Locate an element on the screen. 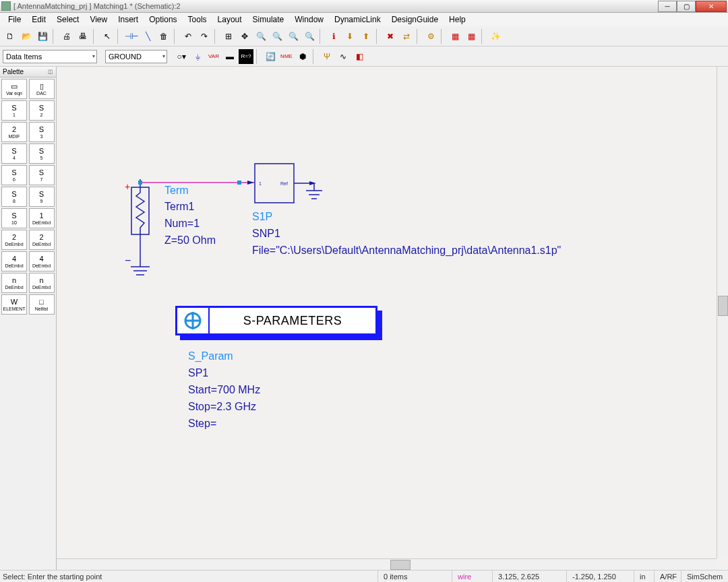 This screenshot has width=728, height=582. zoom-point-button: 🔍 is located at coordinates (309, 36).